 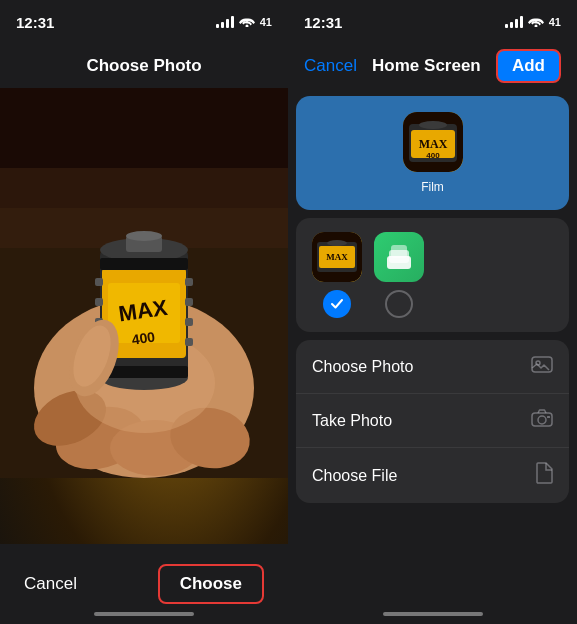 What do you see at coordinates (244, 22) in the screenshot?
I see `left-status-icons: 41` at bounding box center [244, 22].